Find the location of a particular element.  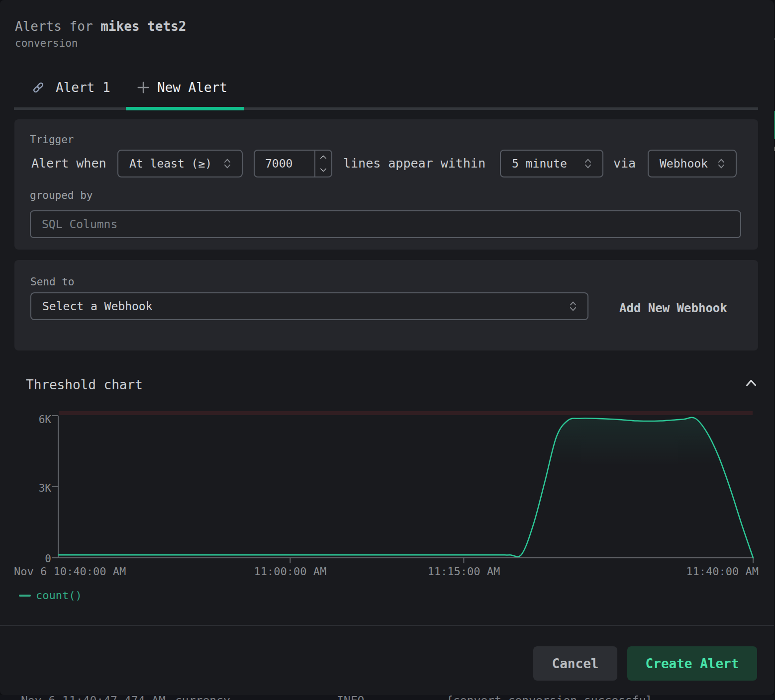

svg-text: 11:40:00 AM is located at coordinates (722, 572).